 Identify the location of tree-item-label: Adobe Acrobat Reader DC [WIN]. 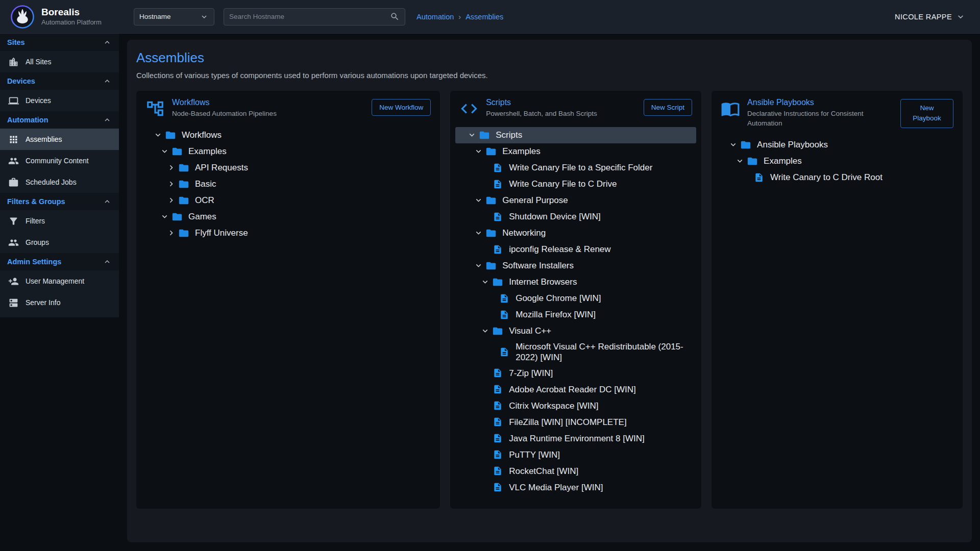
(573, 390).